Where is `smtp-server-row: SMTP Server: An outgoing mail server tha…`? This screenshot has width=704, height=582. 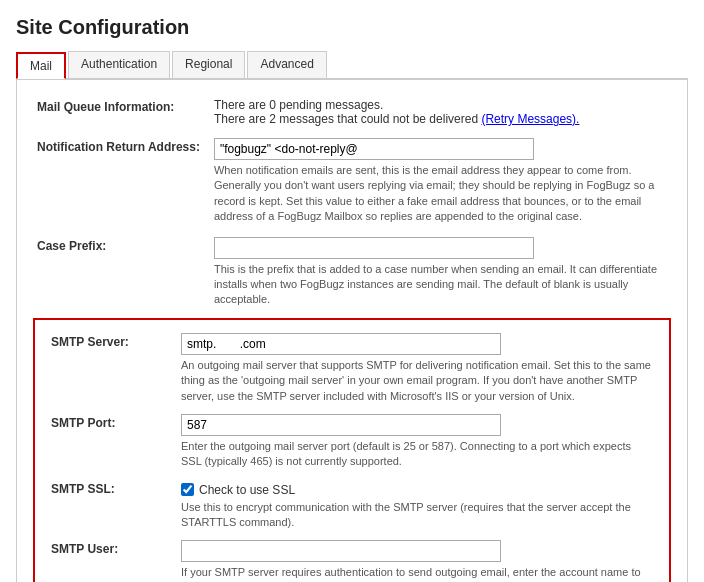
smtp-server-row: SMTP Server: An outgoing mail server tha… is located at coordinates (352, 368).